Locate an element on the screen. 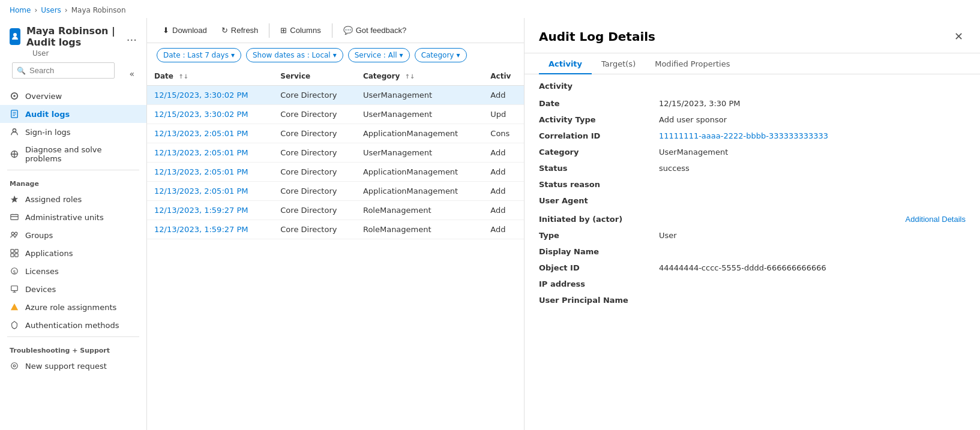 The height and width of the screenshot is (430, 980). cell-activity: Cons is located at coordinates (504, 134).